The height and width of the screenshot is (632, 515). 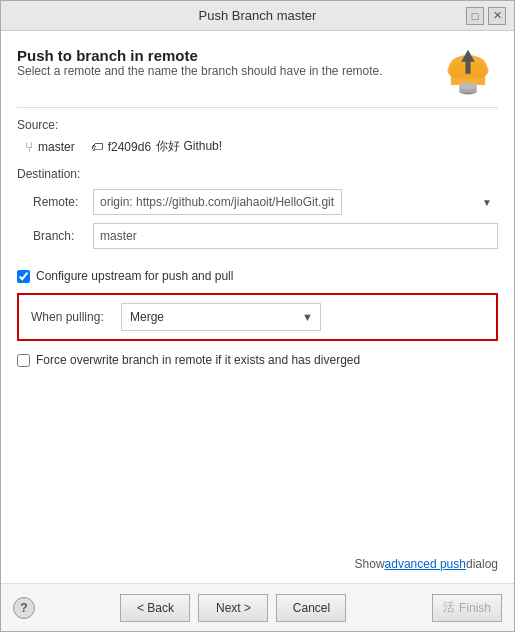 I want to click on footer: ? < Back Next > Cancel 活 Finish, so click(x=258, y=607).